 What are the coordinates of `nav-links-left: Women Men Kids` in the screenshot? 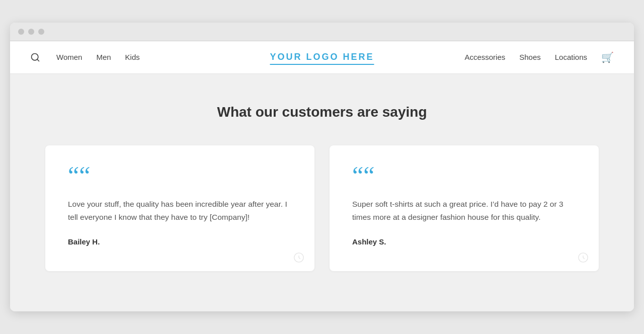 It's located at (98, 57).